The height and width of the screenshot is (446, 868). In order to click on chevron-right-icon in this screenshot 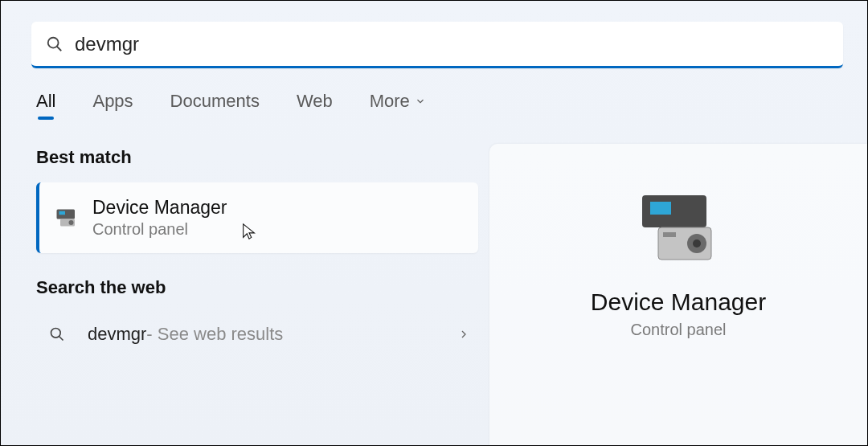, I will do `click(464, 334)`.